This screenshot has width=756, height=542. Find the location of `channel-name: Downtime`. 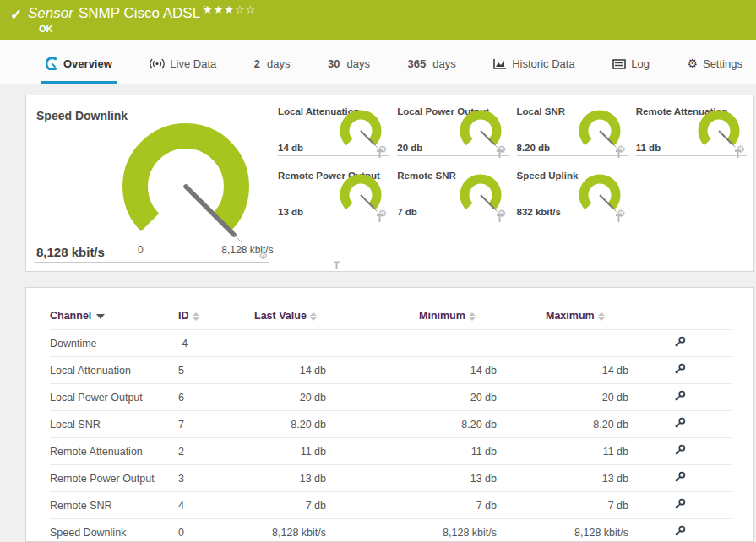

channel-name: Downtime is located at coordinates (114, 344).